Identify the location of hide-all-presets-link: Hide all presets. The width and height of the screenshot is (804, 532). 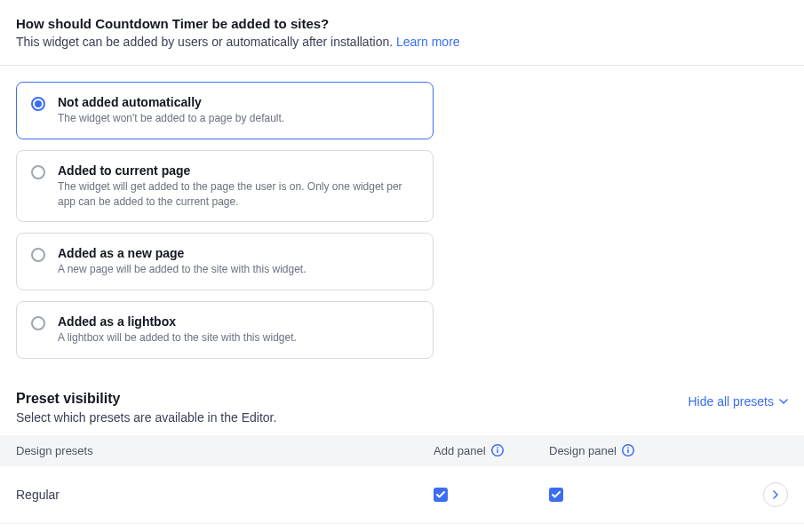
(739, 401).